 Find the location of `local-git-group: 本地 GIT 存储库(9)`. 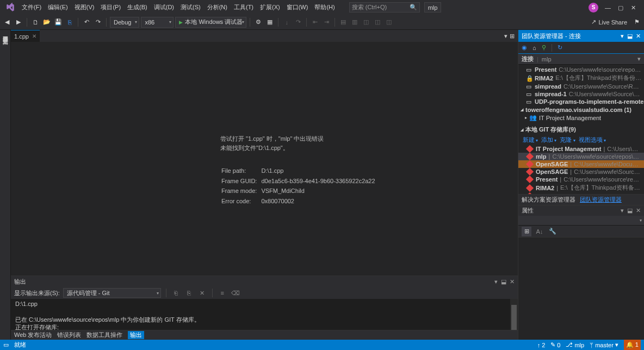

local-git-group: 本地 GIT 存储库(9) is located at coordinates (581, 129).